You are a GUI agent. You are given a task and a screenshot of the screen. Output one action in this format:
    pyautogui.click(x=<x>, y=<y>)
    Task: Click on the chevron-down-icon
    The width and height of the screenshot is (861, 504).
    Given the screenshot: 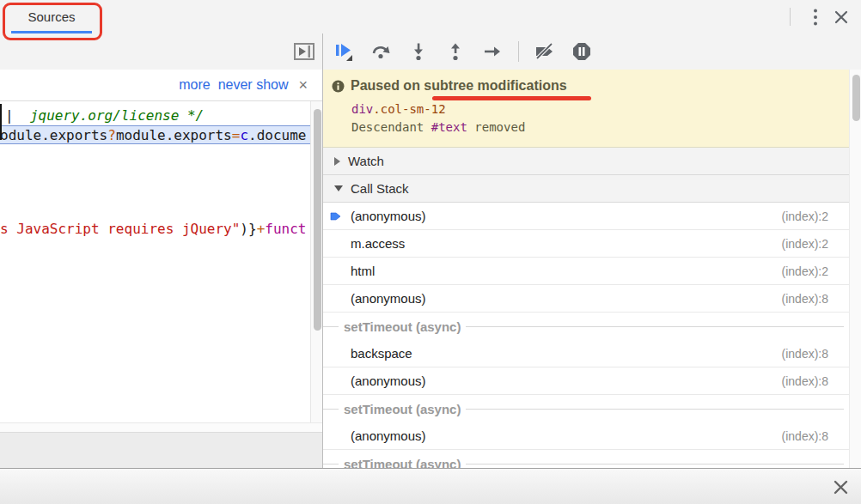 What is the action you would take?
    pyautogui.click(x=339, y=189)
    